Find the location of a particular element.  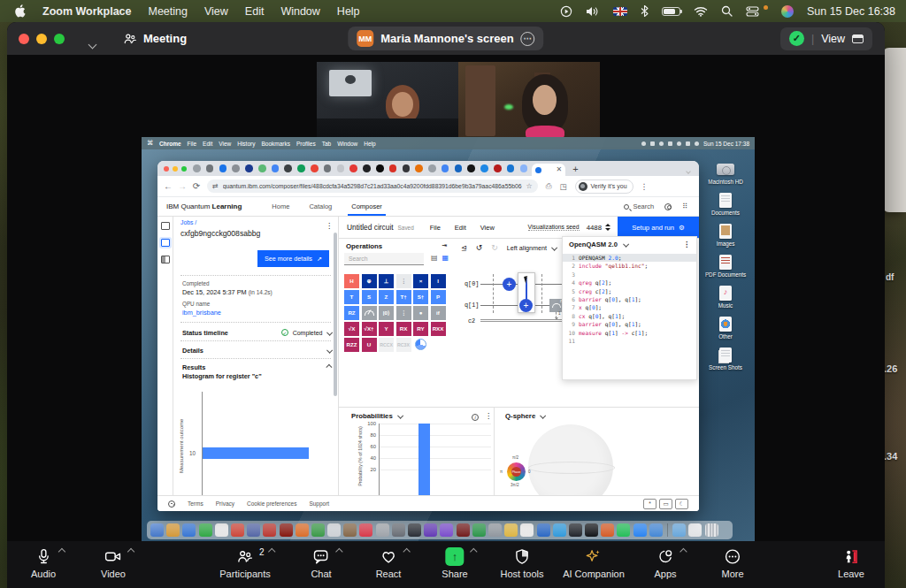

uk-flag-icon is located at coordinates (620, 11).